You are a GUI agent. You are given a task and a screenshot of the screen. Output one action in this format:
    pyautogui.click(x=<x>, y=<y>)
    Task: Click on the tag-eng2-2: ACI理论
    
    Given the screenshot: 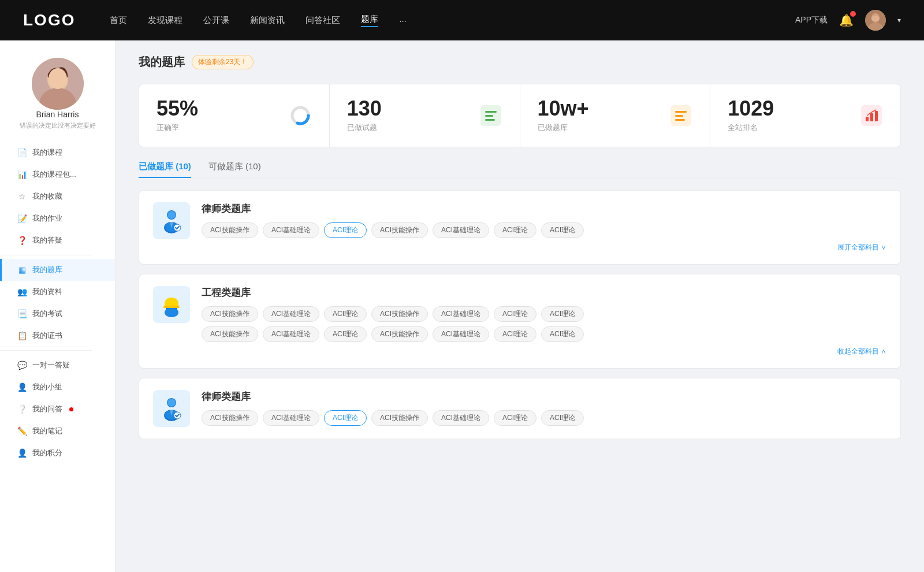 What is the action you would take?
    pyautogui.click(x=345, y=334)
    